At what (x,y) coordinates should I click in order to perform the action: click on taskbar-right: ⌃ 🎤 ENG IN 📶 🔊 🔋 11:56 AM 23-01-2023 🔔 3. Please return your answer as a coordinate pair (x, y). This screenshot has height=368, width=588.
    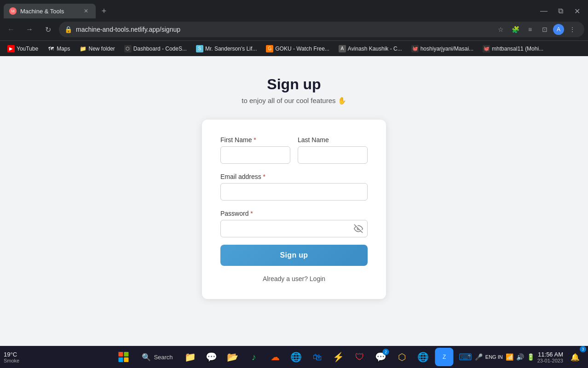
    Looking at the image, I should click on (525, 357).